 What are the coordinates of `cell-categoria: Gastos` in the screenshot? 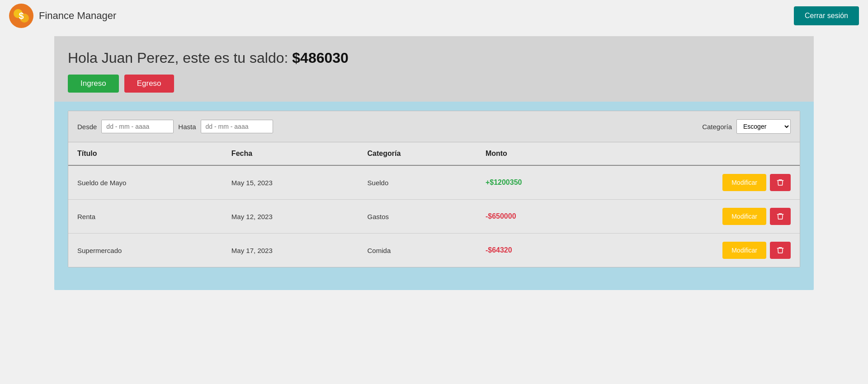 It's located at (418, 217).